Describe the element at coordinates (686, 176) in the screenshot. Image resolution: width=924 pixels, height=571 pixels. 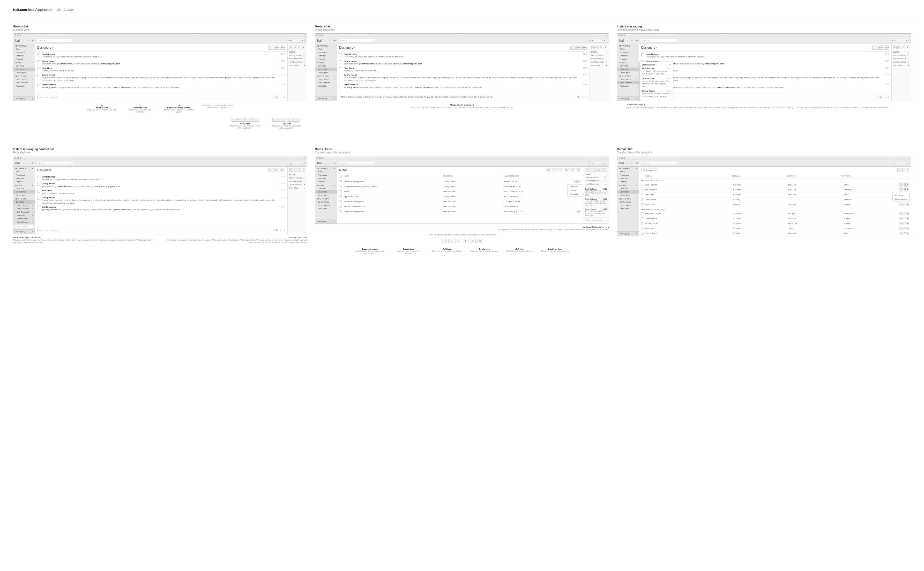
I see `col-name: Name ▾` at that location.